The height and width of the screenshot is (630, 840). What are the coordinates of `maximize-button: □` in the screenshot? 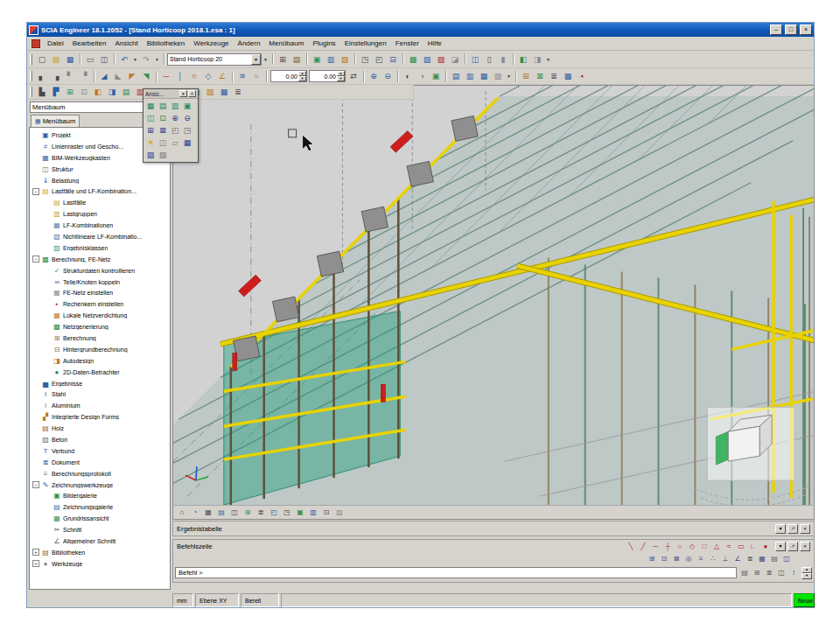 It's located at (791, 30).